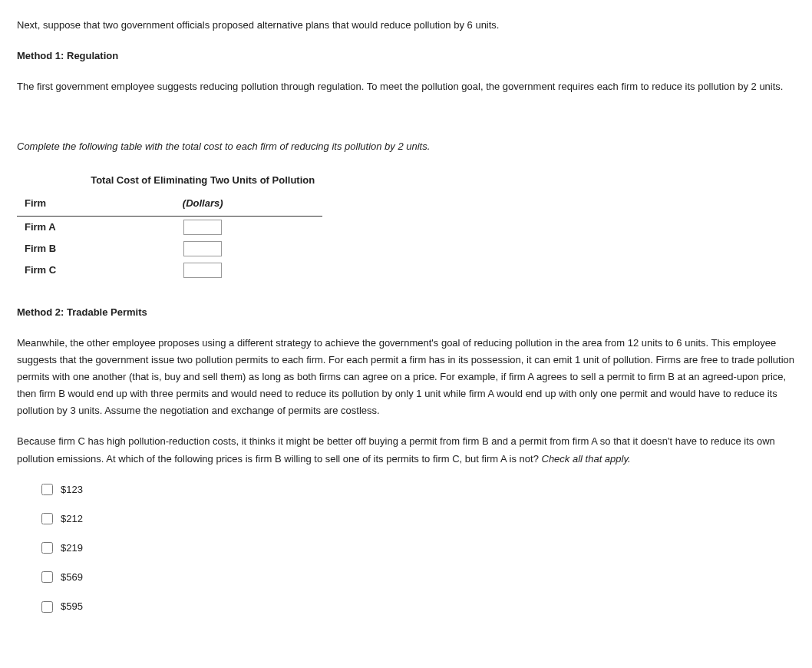 The height and width of the screenshot is (668, 812). I want to click on option-label: $569, so click(72, 577).